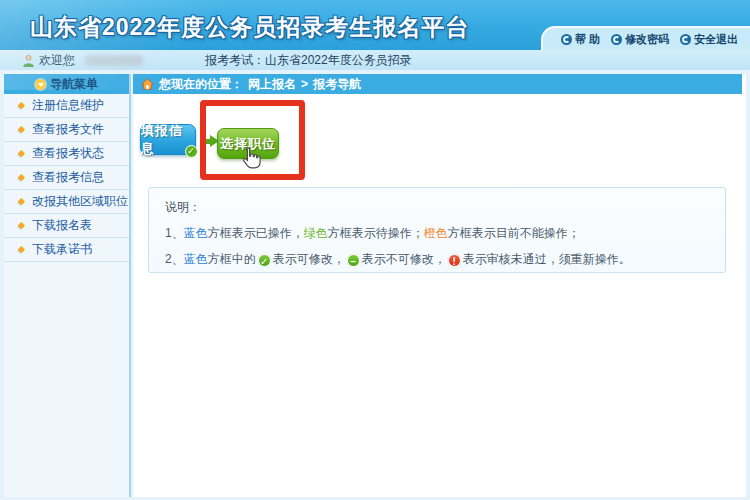 The image size is (750, 500). Describe the element at coordinates (376, 233) in the screenshot. I see `notes-line-1-t2: 方框表示待操作；` at that location.